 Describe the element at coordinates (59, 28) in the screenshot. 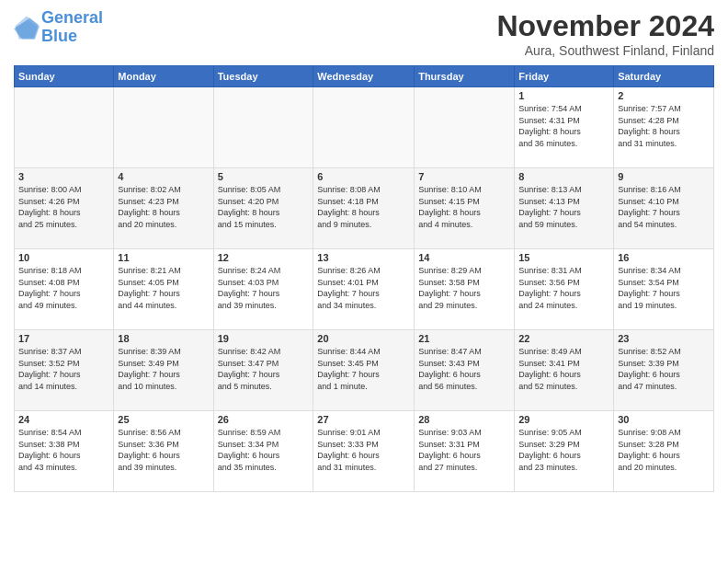

I see `logo: General Blue` at that location.